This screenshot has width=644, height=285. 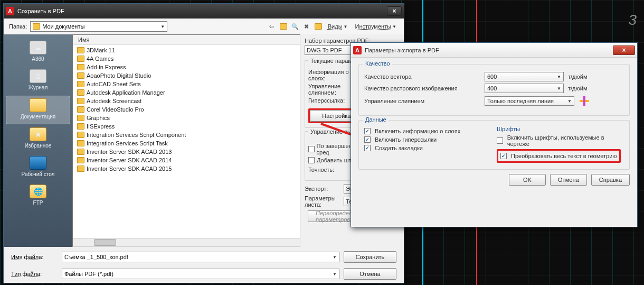 What do you see at coordinates (524, 88) in the screenshot?
I see `raster-quality-select: 400▼` at bounding box center [524, 88].